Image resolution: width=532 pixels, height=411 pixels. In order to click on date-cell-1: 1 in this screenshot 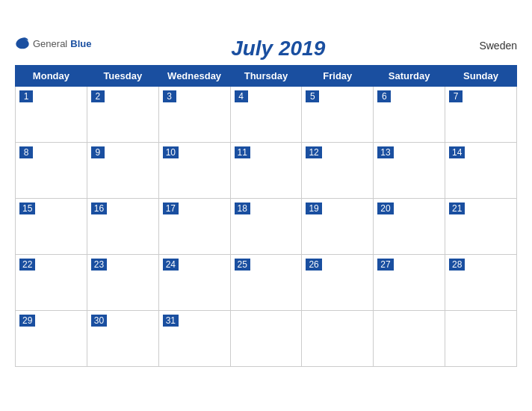, I will do `click(52, 115)`.